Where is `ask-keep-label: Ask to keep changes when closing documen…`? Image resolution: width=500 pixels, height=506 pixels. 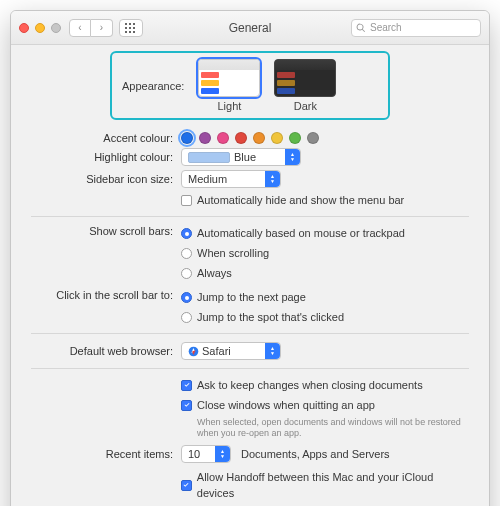 ask-keep-label: Ask to keep changes when closing documen… is located at coordinates (310, 385).